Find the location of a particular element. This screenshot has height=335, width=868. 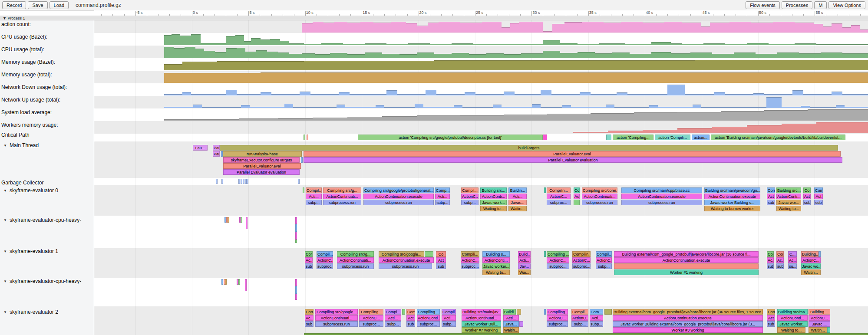

slice: Wai... is located at coordinates (525, 273).